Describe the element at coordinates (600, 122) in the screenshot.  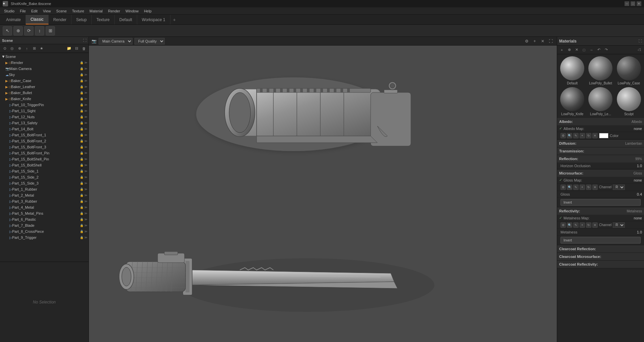
I see `prop-section-header: Albedo:Albedo` at that location.